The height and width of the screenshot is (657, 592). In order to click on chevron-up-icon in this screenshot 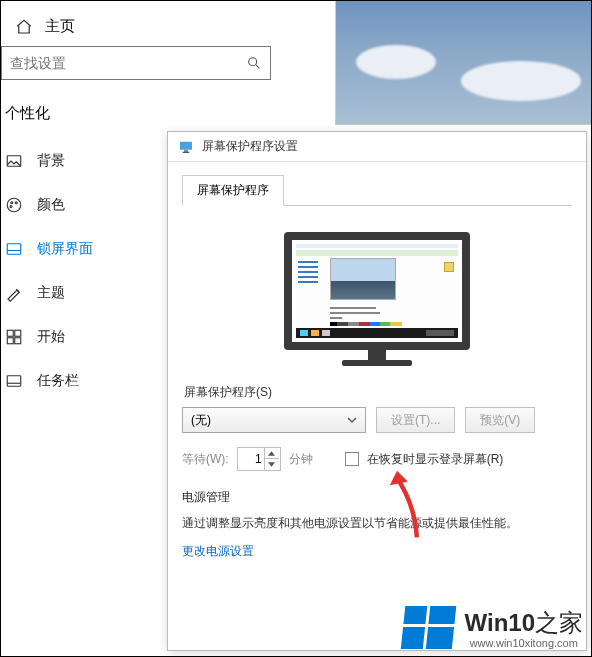, I will do `click(272, 454)`.